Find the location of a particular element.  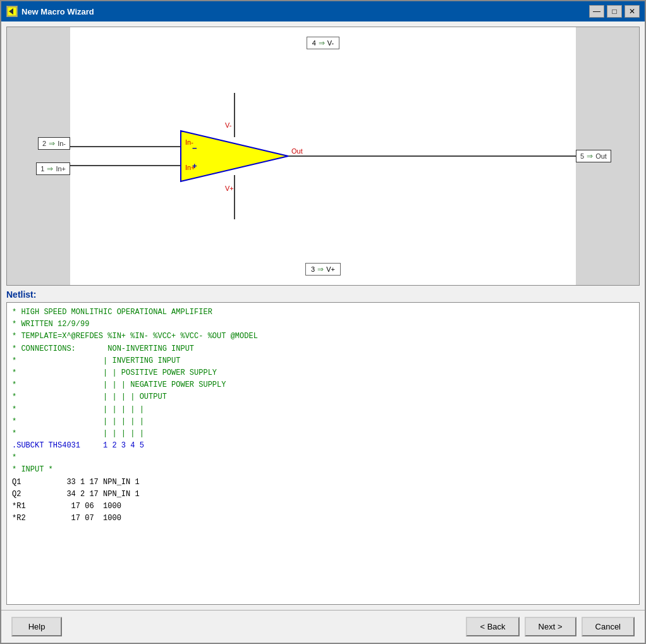

close-button: ✕ is located at coordinates (632, 11).